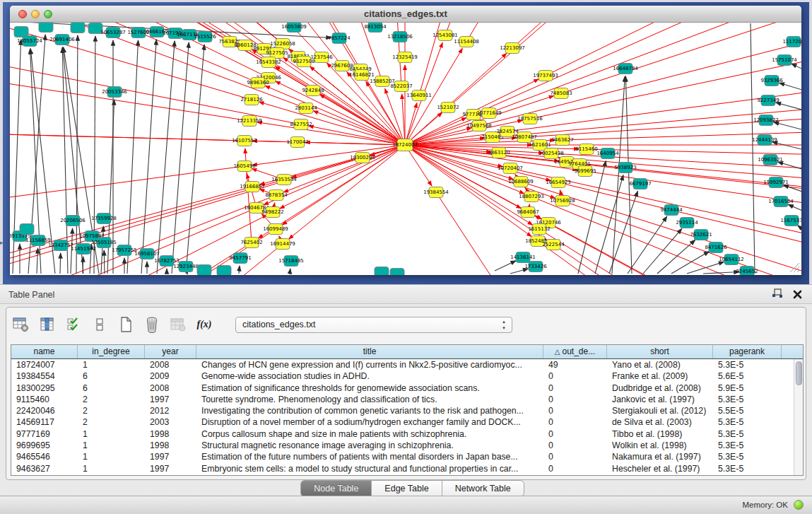  Describe the element at coordinates (799, 505) in the screenshot. I see `memory-status-indicator` at that location.